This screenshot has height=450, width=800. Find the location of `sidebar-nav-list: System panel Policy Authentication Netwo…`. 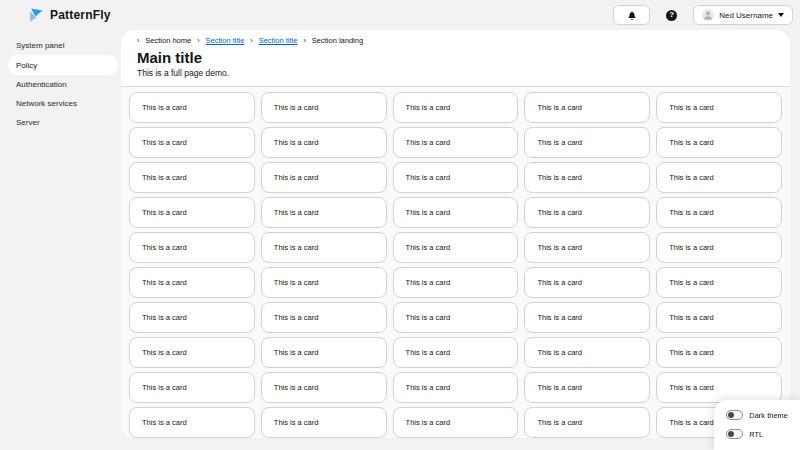

sidebar-nav-list: System panel Policy Authentication Netwo… is located at coordinates (60, 84).